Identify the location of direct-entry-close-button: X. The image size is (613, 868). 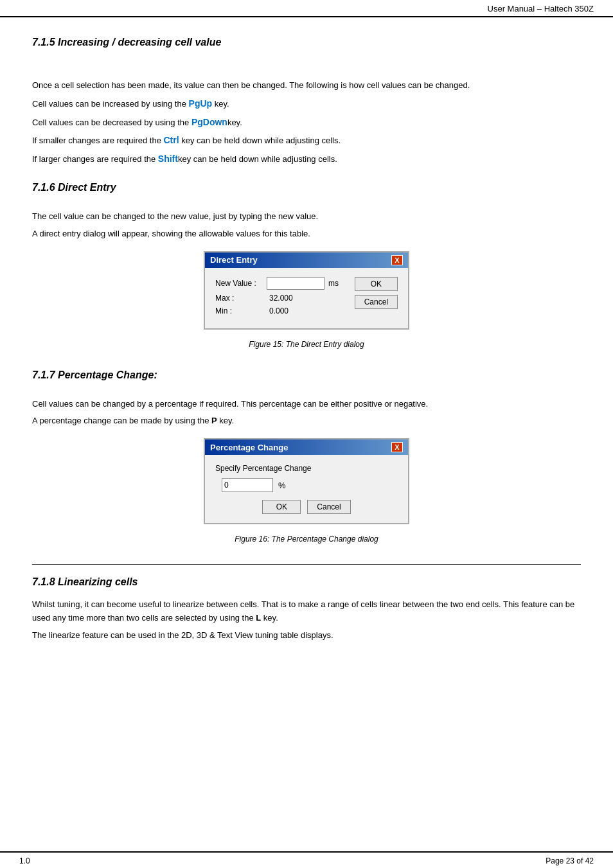
(397, 260).